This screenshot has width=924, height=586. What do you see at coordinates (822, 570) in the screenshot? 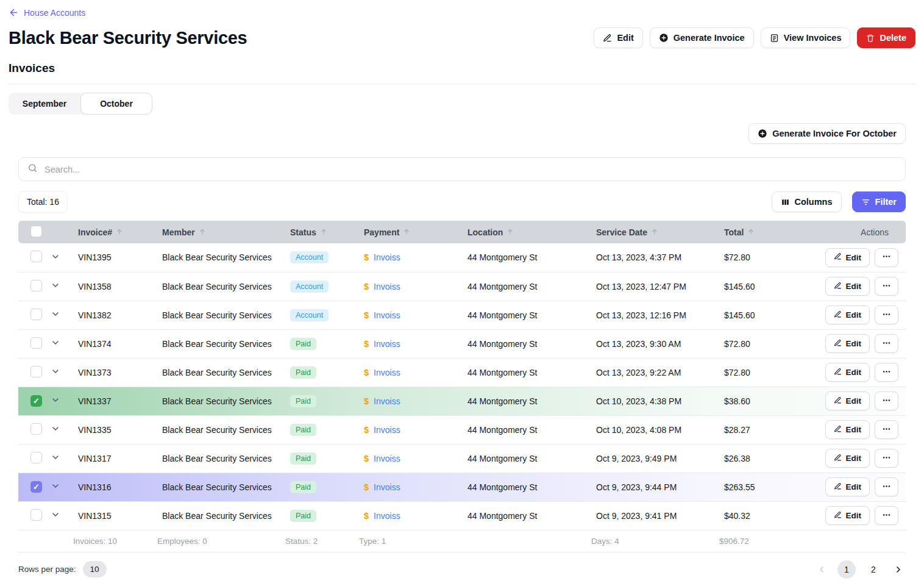
I see `chevron-left-icon` at bounding box center [822, 570].